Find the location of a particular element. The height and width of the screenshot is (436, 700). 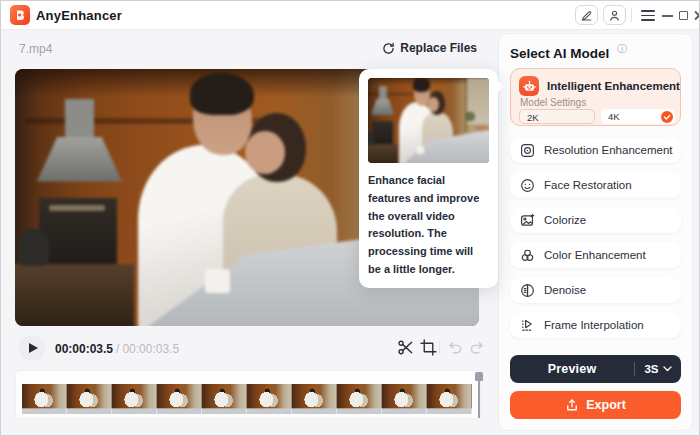

frame-interpolation-icon is located at coordinates (528, 326).